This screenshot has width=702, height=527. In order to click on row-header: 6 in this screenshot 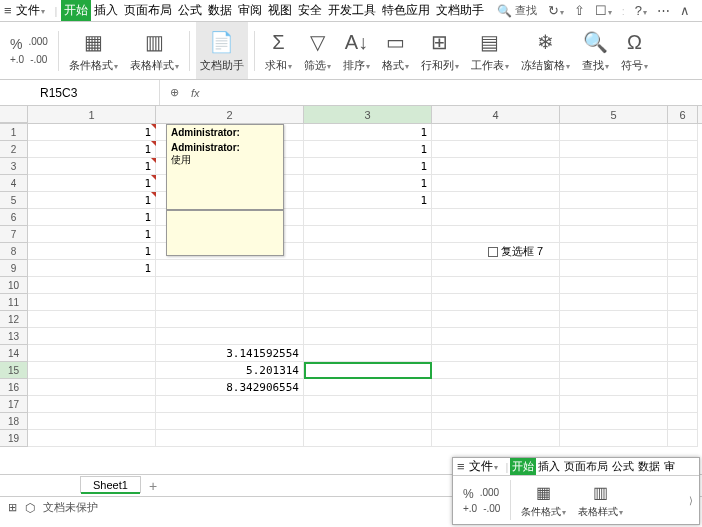, I will do `click(14, 218)`.